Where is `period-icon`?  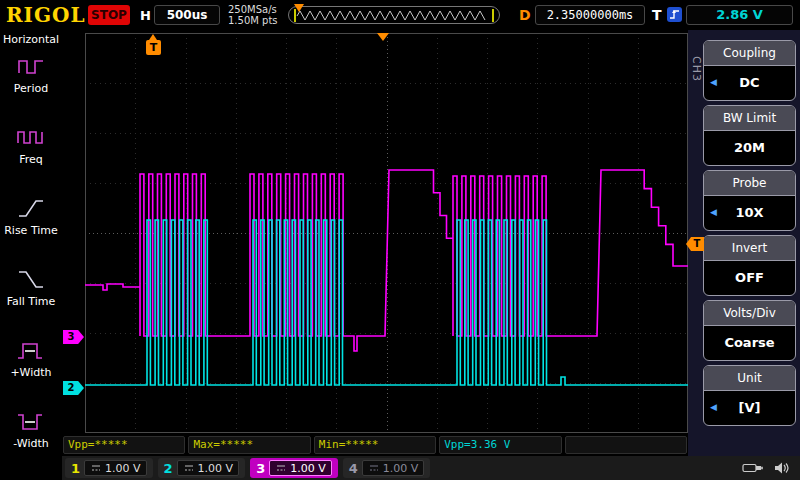 period-icon is located at coordinates (31, 67).